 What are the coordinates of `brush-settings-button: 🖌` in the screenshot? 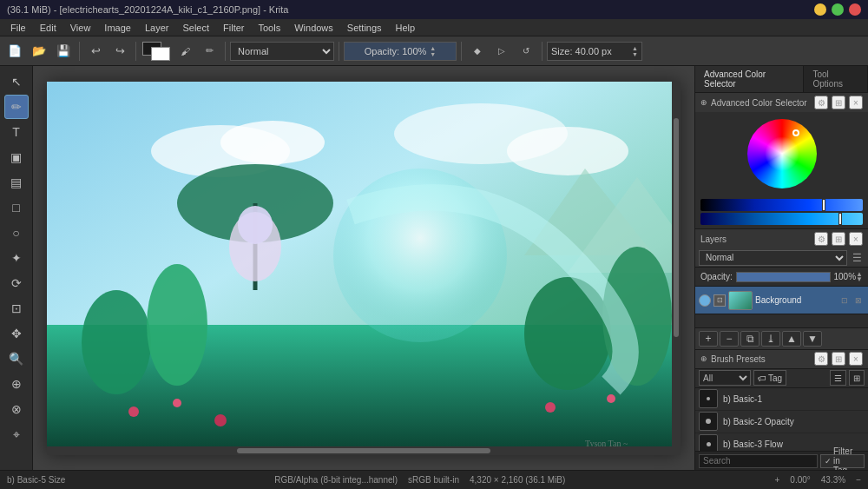 It's located at (185, 51).